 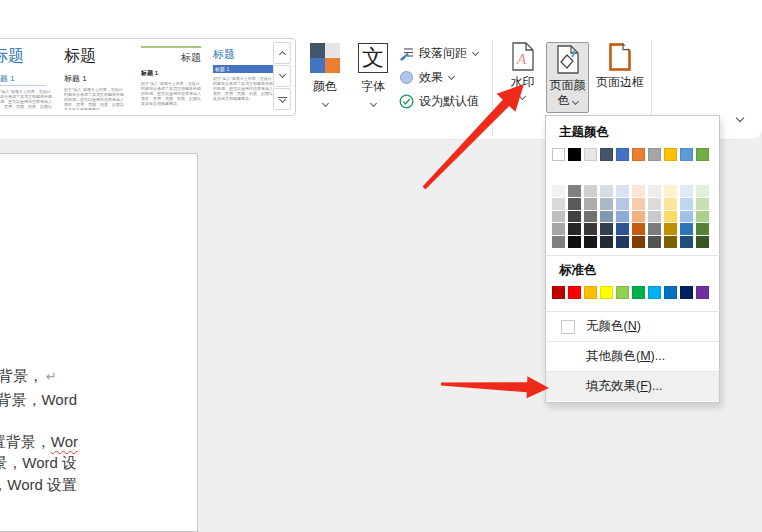 What do you see at coordinates (523, 82) in the screenshot?
I see `watermark-label: 水印` at bounding box center [523, 82].